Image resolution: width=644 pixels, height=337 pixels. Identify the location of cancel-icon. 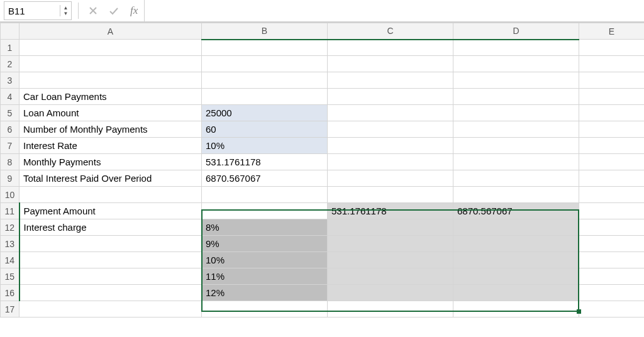
(93, 11).